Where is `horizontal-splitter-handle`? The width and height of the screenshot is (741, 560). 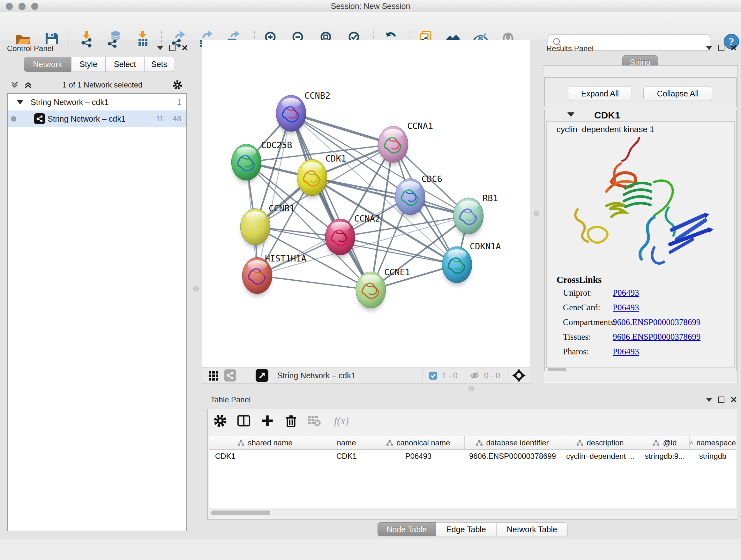 horizontal-splitter-handle is located at coordinates (471, 388).